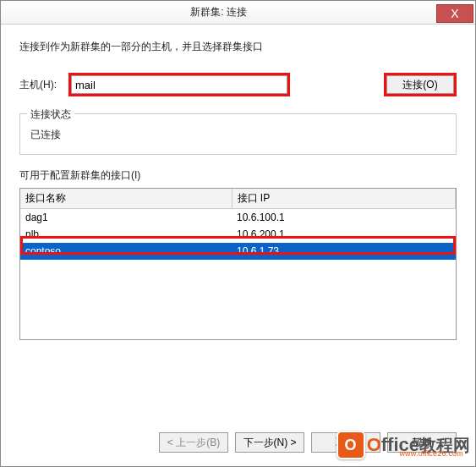 This screenshot has width=476, height=467. Describe the element at coordinates (126, 199) in the screenshot. I see `column-header-name: 接口名称` at that location.